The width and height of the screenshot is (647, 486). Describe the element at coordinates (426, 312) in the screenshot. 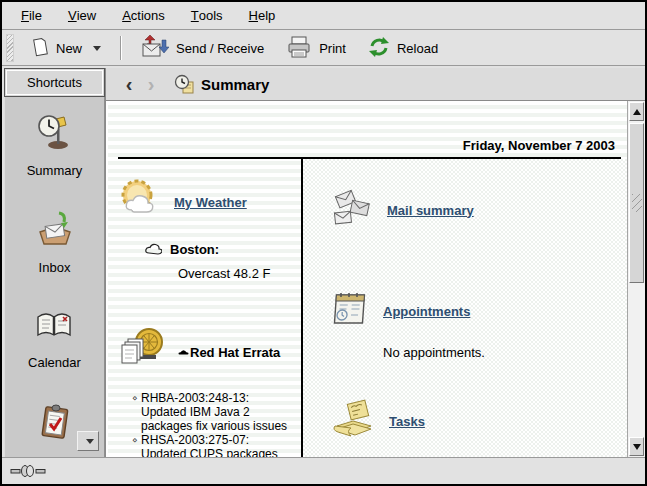

I see `appointments-link: Appointments` at that location.